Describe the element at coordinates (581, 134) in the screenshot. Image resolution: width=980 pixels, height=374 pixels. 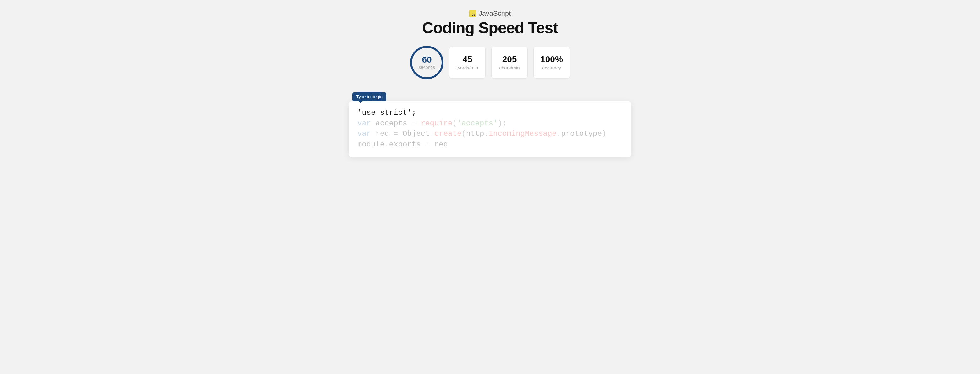
I see `code-token: prototype` at that location.